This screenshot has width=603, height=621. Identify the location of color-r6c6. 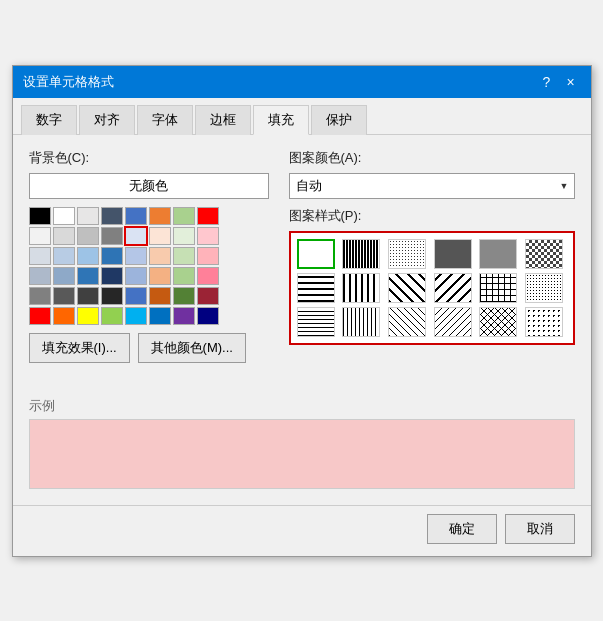
(160, 316).